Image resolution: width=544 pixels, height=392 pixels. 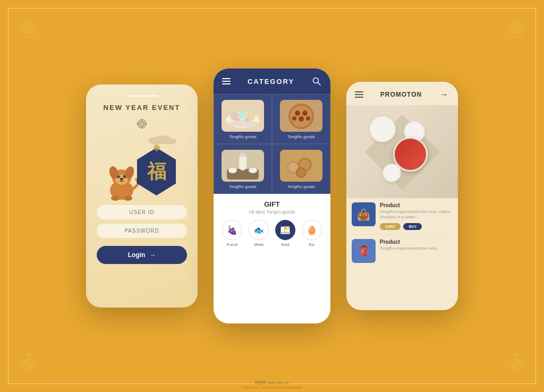 I want to click on login-arrow: →, so click(x=152, y=255).